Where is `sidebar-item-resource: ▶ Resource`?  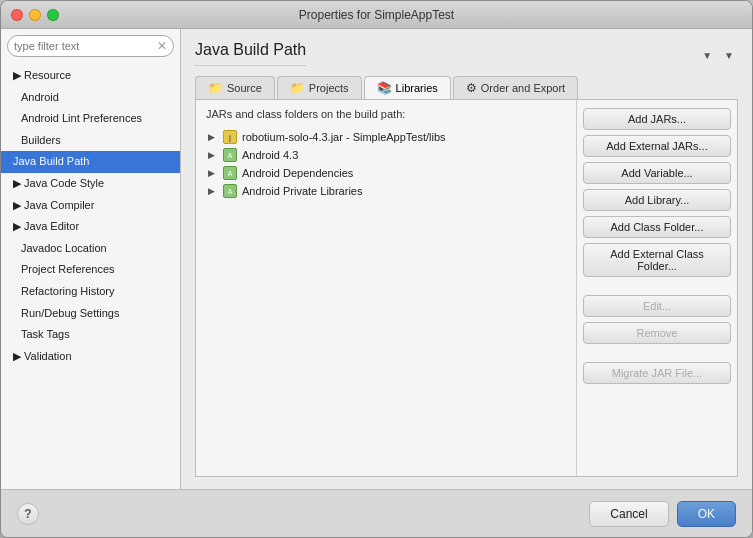
sidebar-item-resource: ▶ Resource is located at coordinates (90, 76).